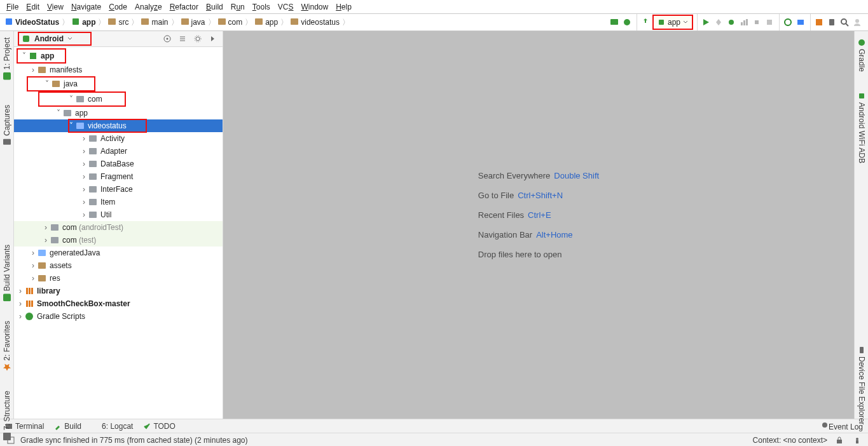 The height and width of the screenshot is (446, 868). What do you see at coordinates (645, 22) in the screenshot?
I see `sync-gradle-icon` at bounding box center [645, 22].